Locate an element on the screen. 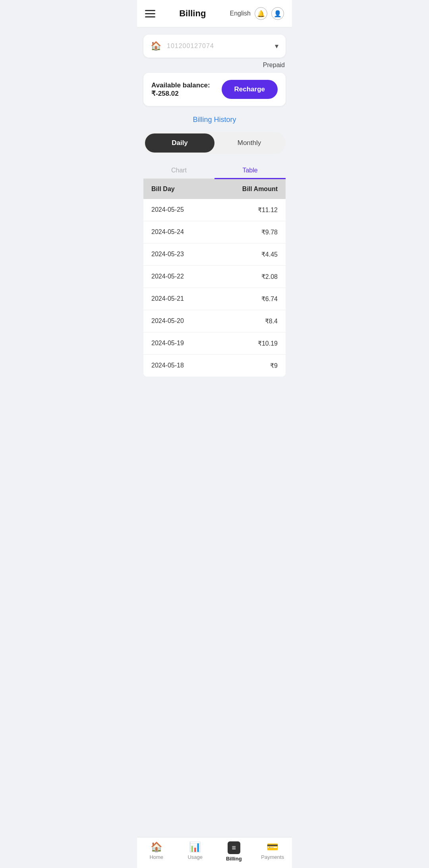 The image size is (429, 868). table-row: 2024-05-20 ₹8.4 is located at coordinates (214, 321).